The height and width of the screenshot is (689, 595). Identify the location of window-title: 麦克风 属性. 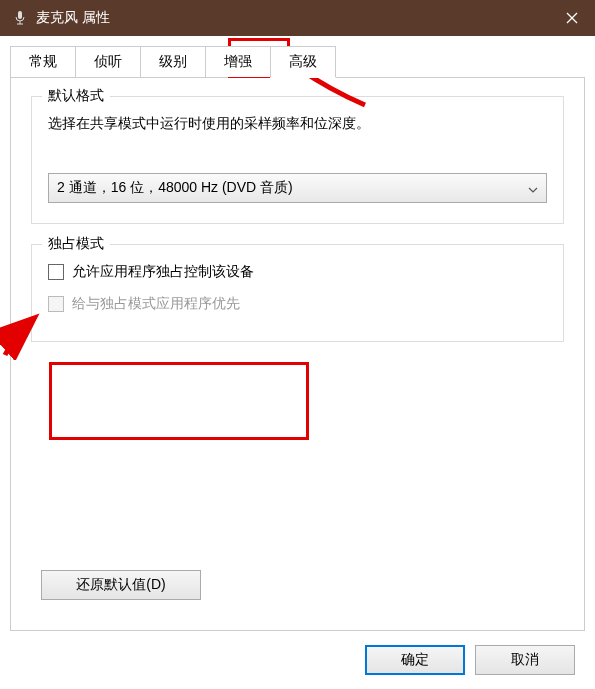
(292, 18).